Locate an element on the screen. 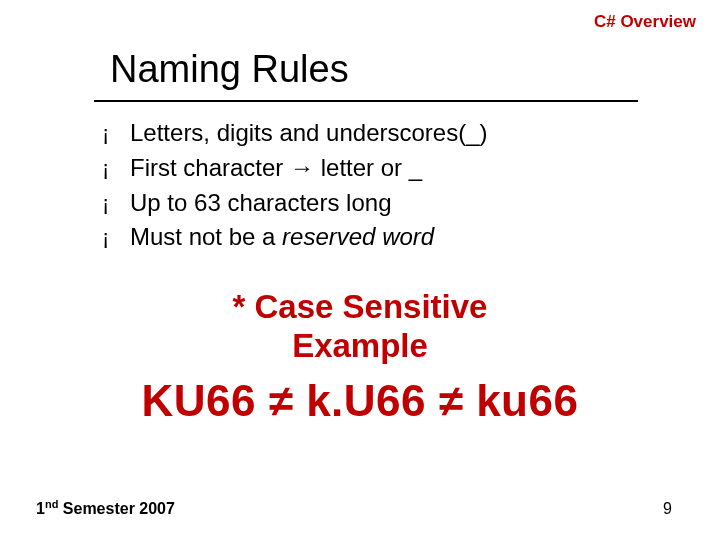  arrow-icon: → is located at coordinates (302, 168).